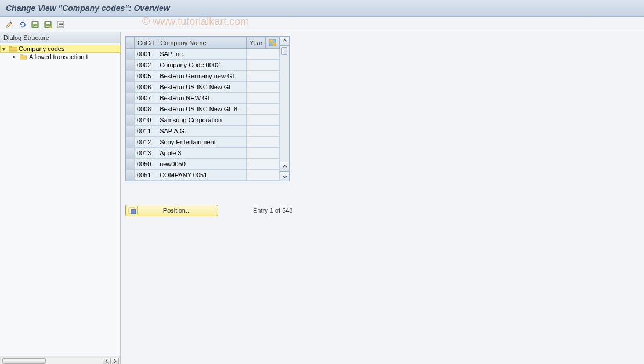 The width and height of the screenshot is (644, 364). I want to click on cell-company-name: SAP A.G., so click(202, 131).